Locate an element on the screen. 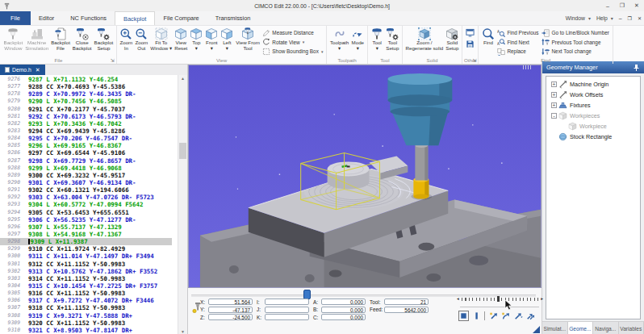 This screenshot has width=644, height=334. pin-icon is located at coordinates (636, 68).